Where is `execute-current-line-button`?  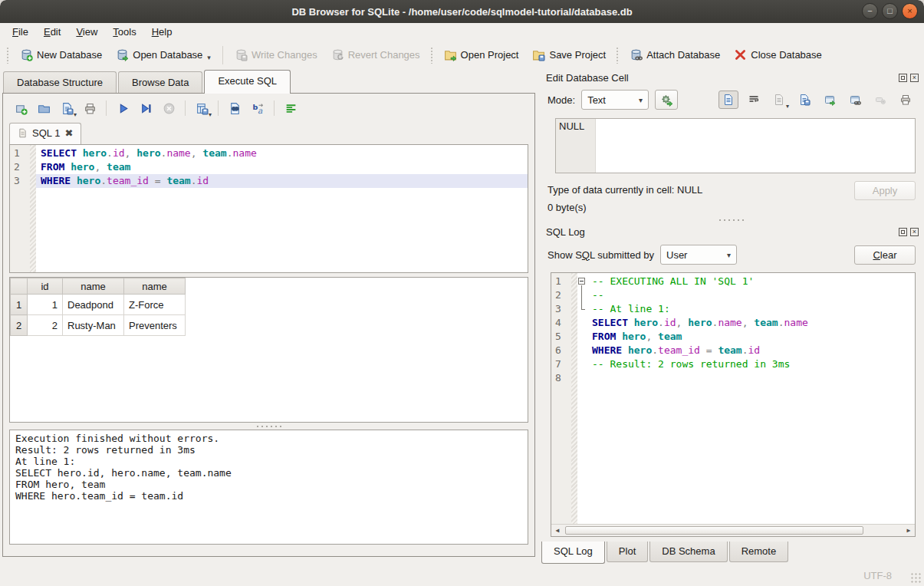
execute-current-line-button is located at coordinates (146, 108).